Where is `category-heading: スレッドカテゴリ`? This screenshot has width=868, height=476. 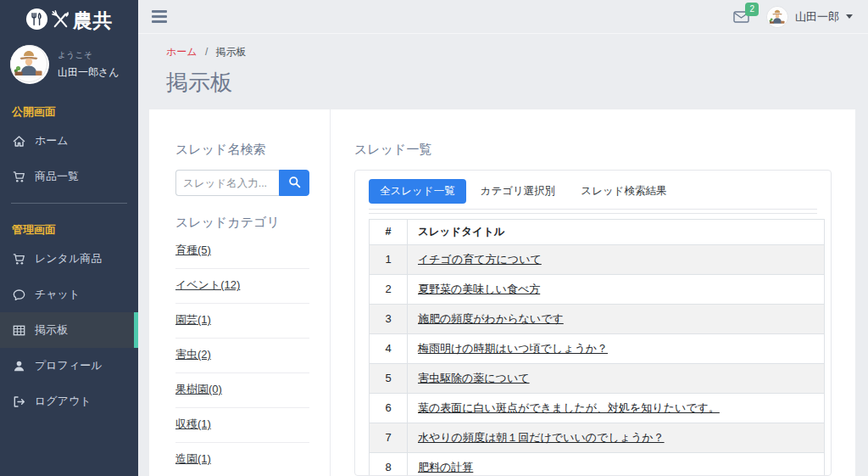 category-heading: スレッドカテゴリ is located at coordinates (242, 222).